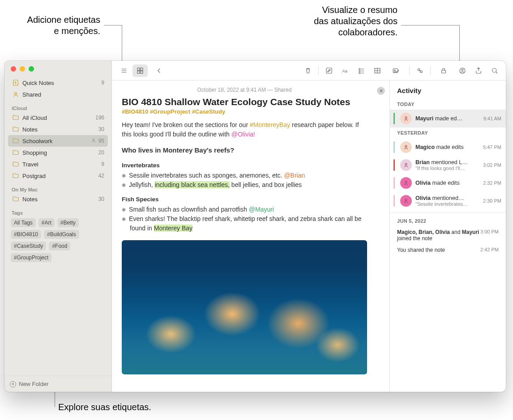  I want to click on activity-item: Olivia made edits2:32 PM, so click(448, 183).